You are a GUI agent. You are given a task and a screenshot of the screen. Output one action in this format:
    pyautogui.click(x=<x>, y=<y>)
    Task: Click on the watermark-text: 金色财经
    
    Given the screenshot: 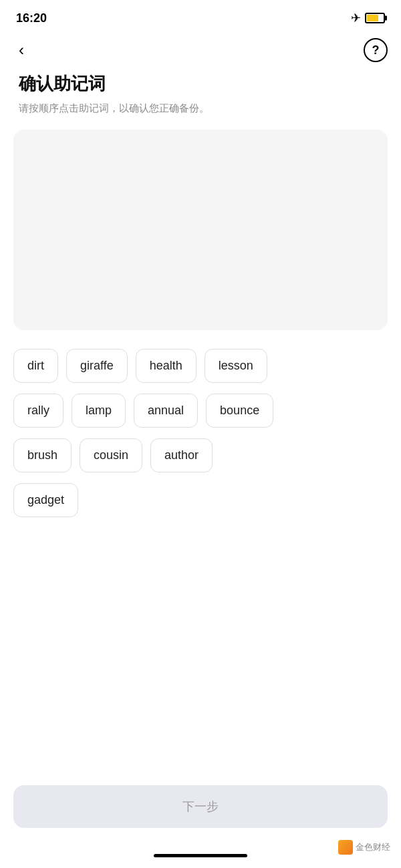 What is the action you would take?
    pyautogui.click(x=373, y=847)
    